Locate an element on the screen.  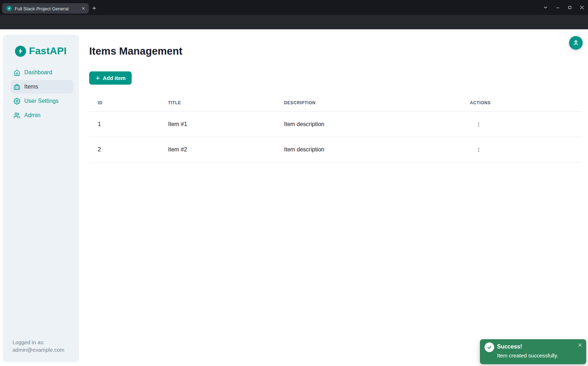
table-row: 2 Item #2 Item description is located at coordinates (335, 150).